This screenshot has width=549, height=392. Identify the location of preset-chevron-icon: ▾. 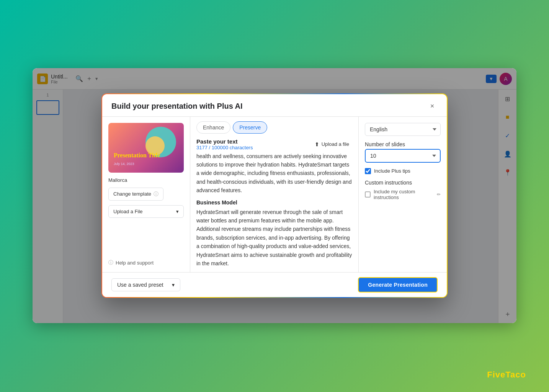
(173, 285).